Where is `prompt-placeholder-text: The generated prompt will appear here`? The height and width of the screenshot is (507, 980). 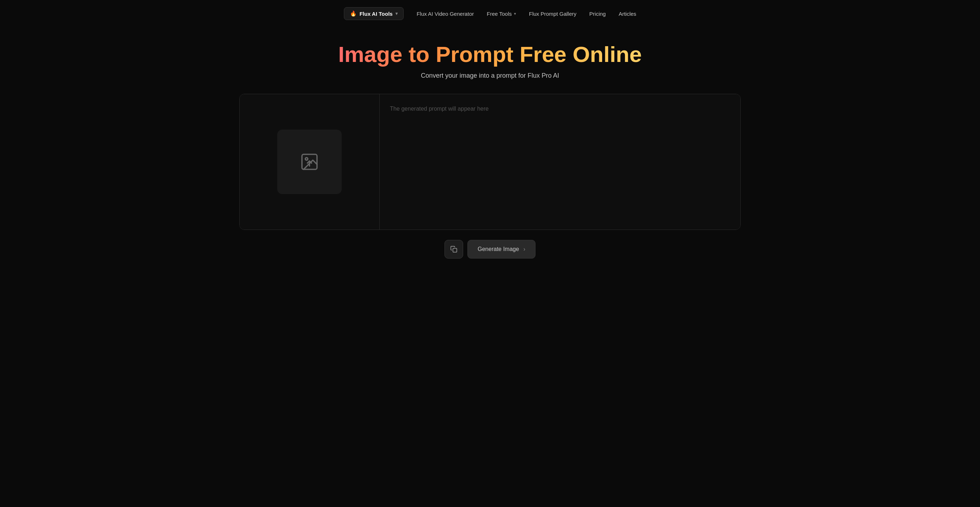
prompt-placeholder-text: The generated prompt will appear here is located at coordinates (439, 109).